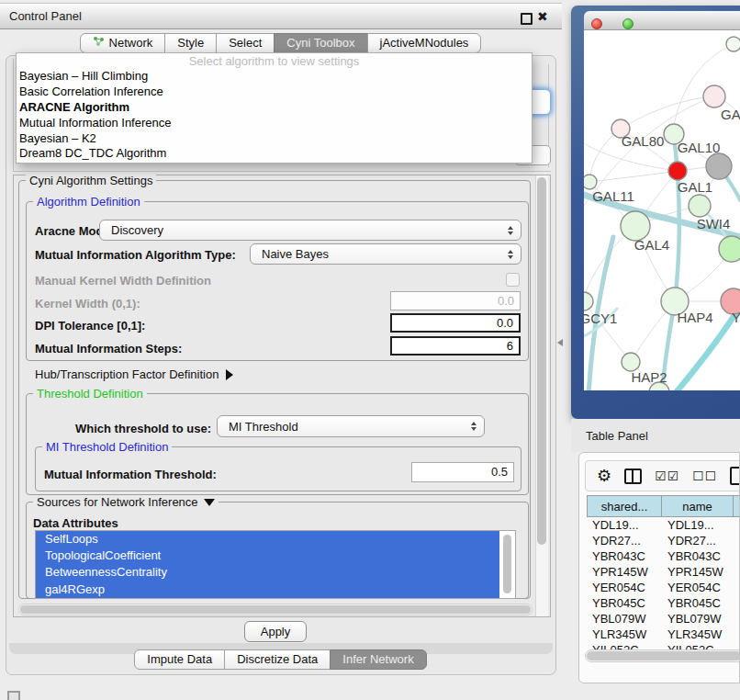  I want to click on table-header-row: shared...name, so click(663, 506).